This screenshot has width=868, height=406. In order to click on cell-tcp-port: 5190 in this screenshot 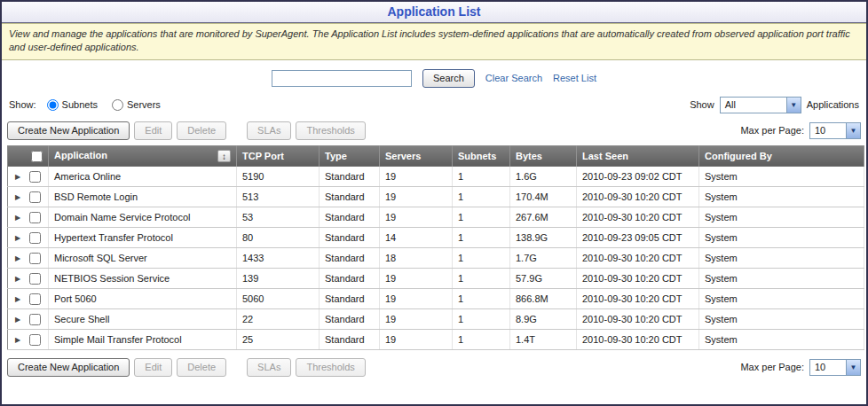, I will do `click(279, 177)`.